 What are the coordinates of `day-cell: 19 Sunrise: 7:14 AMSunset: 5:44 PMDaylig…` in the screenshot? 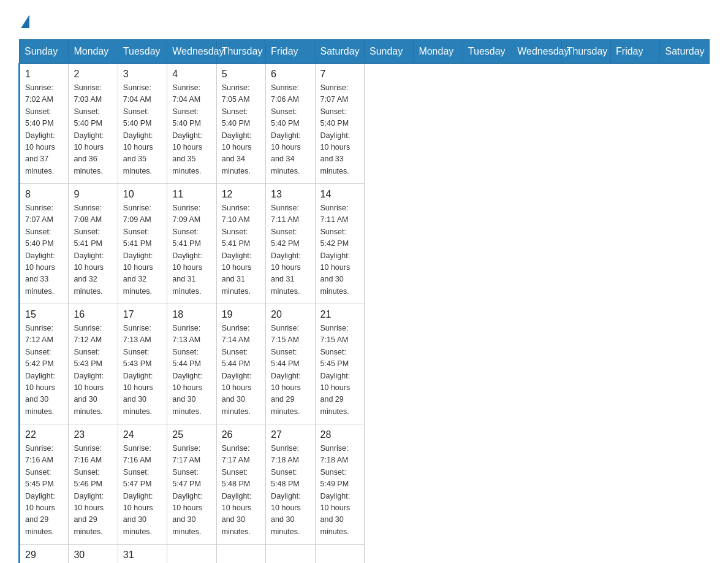 It's located at (241, 364).